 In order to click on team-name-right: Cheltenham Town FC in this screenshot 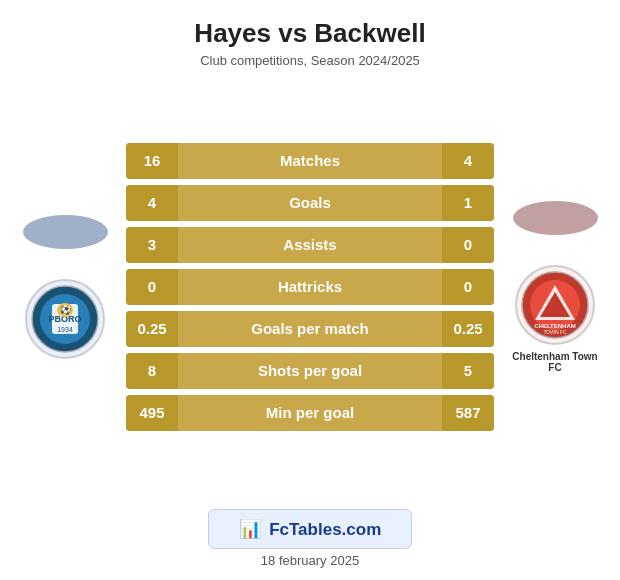, I will do `click(555, 362)`.